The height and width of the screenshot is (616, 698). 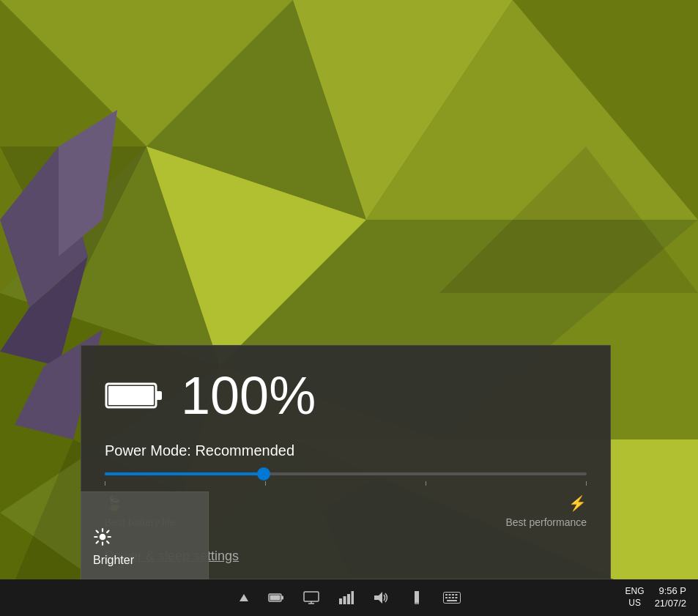 What do you see at coordinates (145, 535) in the screenshot?
I see `brighter-button: Brighter` at bounding box center [145, 535].